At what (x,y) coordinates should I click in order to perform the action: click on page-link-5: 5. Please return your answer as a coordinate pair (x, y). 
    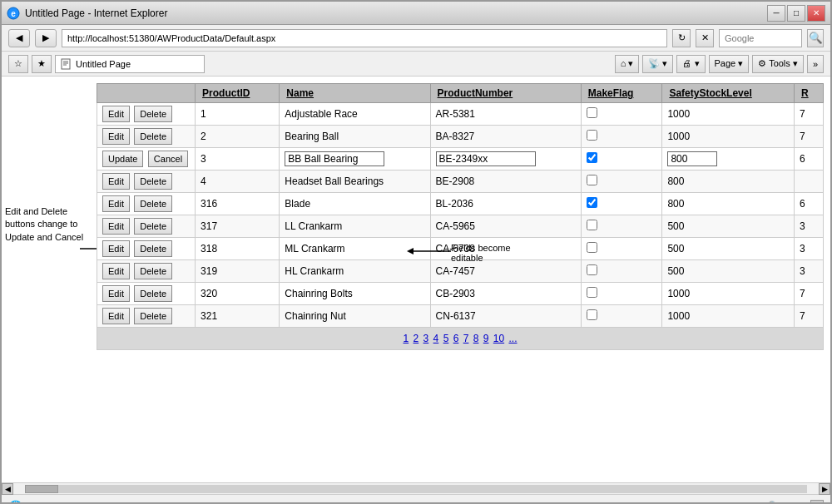
    Looking at the image, I should click on (446, 338).